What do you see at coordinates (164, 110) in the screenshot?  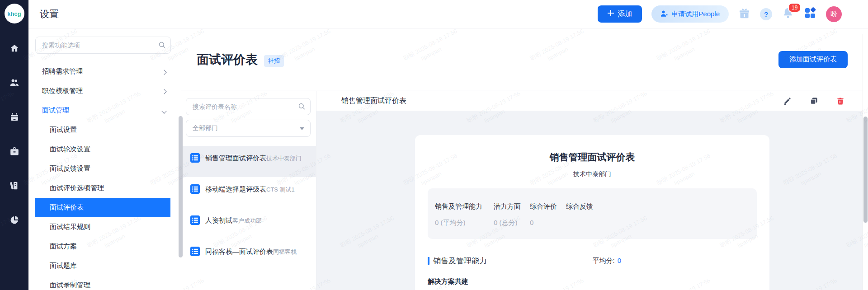 I see `chevron-down-icon` at bounding box center [164, 110].